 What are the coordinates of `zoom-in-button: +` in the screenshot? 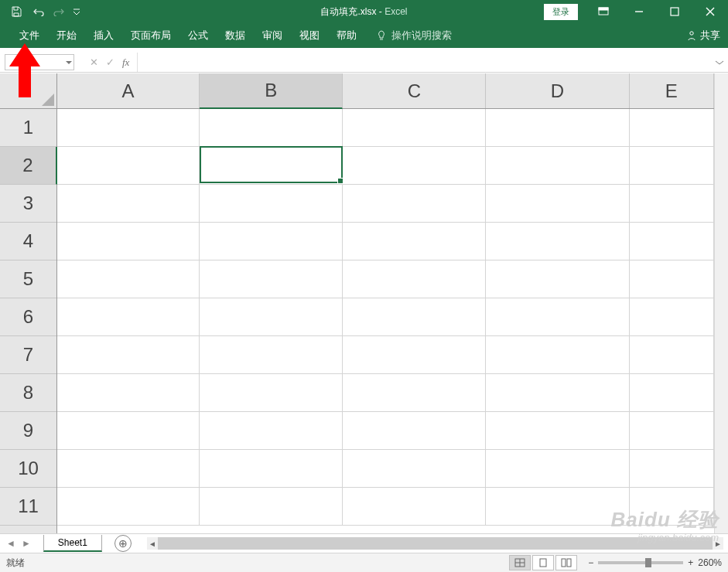 It's located at (690, 563).